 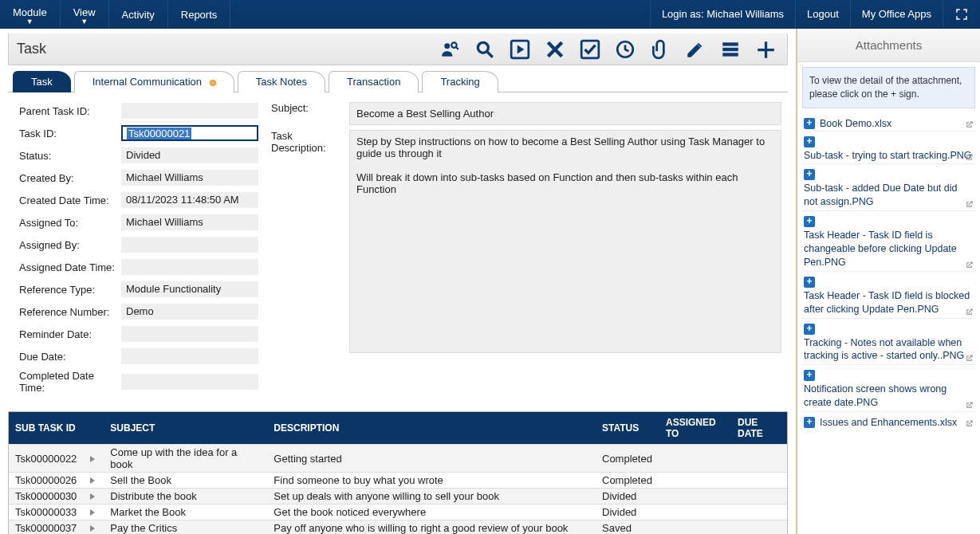 What do you see at coordinates (190, 133) in the screenshot?
I see `field-task-id: Tsk00000021` at bounding box center [190, 133].